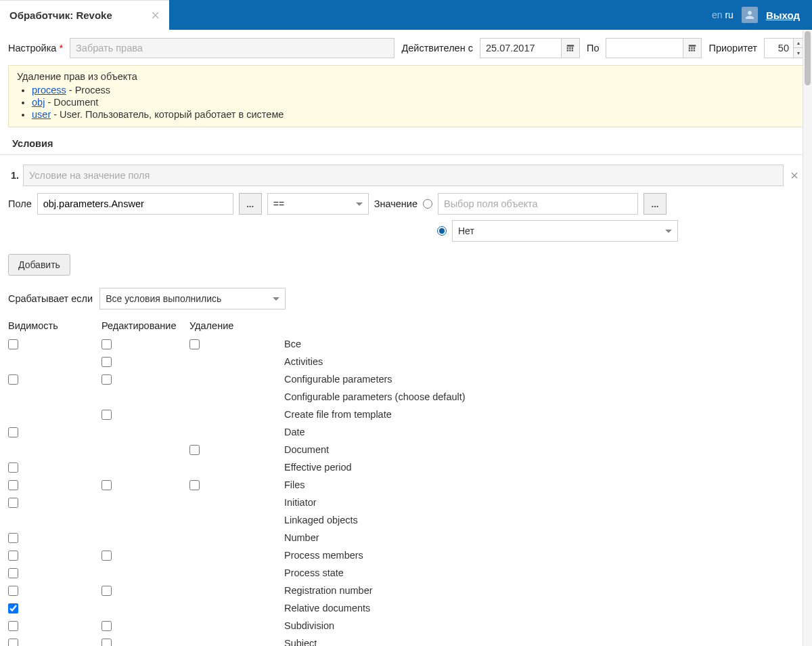 Image resolution: width=812 pixels, height=646 pixels. What do you see at coordinates (794, 176) in the screenshot?
I see `remove-condition-icon: ×` at bounding box center [794, 176].